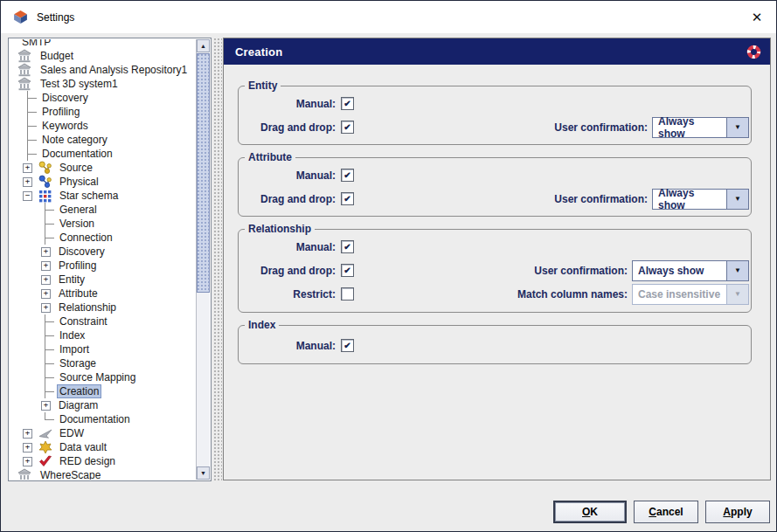 This screenshot has width=777, height=532. Describe the element at coordinates (103, 196) in the screenshot. I see `tree-item-star-schema: −Star schema` at that location.